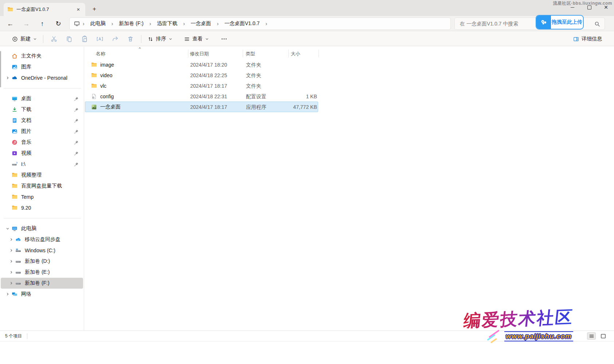 This screenshot has width=614, height=364. Describe the element at coordinates (167, 24) in the screenshot. I see `breadcrumb-thunder-download: 迅雷下载` at that location.